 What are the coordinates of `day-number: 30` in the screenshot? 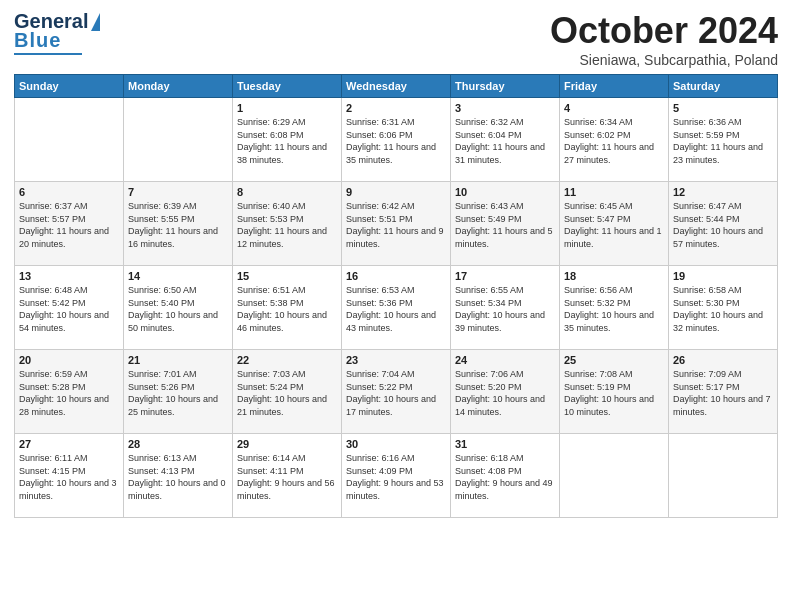 It's located at (396, 444).